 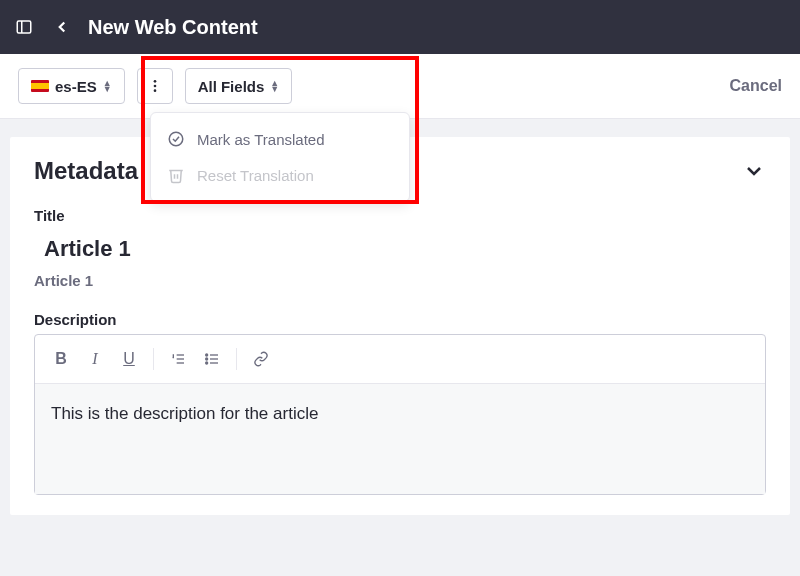 I want to click on mark-translated-label: Mark as Translated, so click(x=261, y=140).